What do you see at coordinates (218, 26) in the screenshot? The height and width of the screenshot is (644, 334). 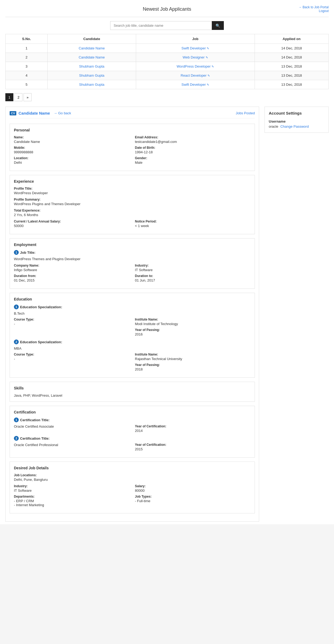 I see `search-button: 🔍` at bounding box center [218, 26].